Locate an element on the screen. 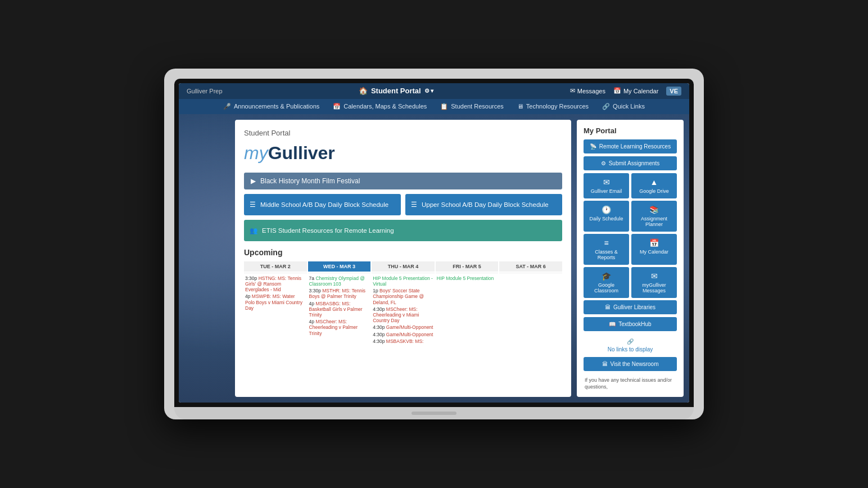 The image size is (868, 488). cal-event: 4:30p MSCheer: MS: Cheerleading v Miami … is located at coordinates (403, 315).